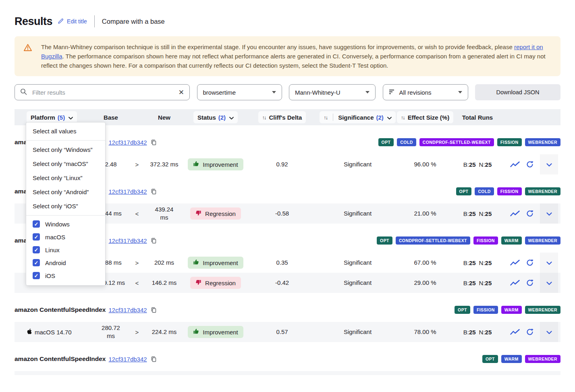 This screenshot has width=575, height=392. I want to click on significance-header-button: ↑↓ Significance (2), so click(358, 117).